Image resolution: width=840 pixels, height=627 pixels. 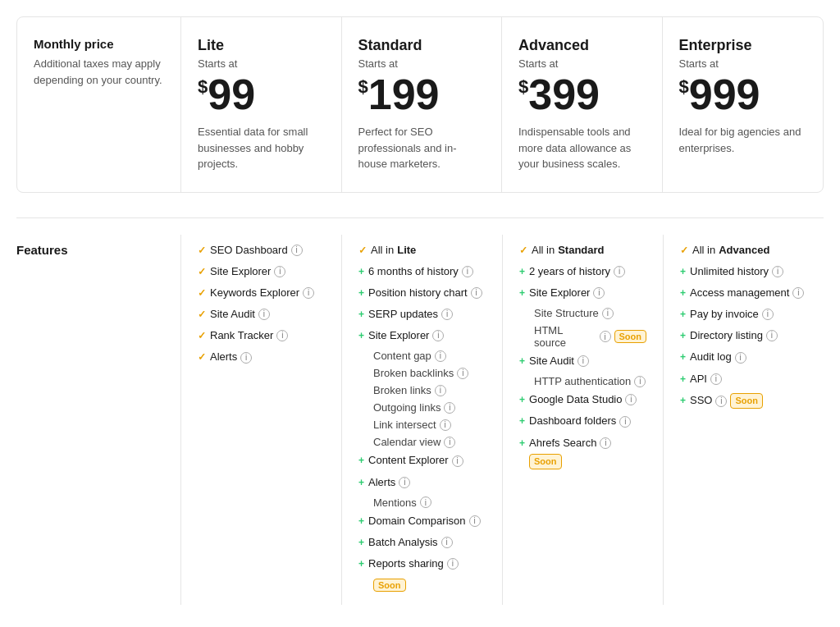 What do you see at coordinates (363, 87) in the screenshot?
I see `price-dollar-standard: $` at bounding box center [363, 87].